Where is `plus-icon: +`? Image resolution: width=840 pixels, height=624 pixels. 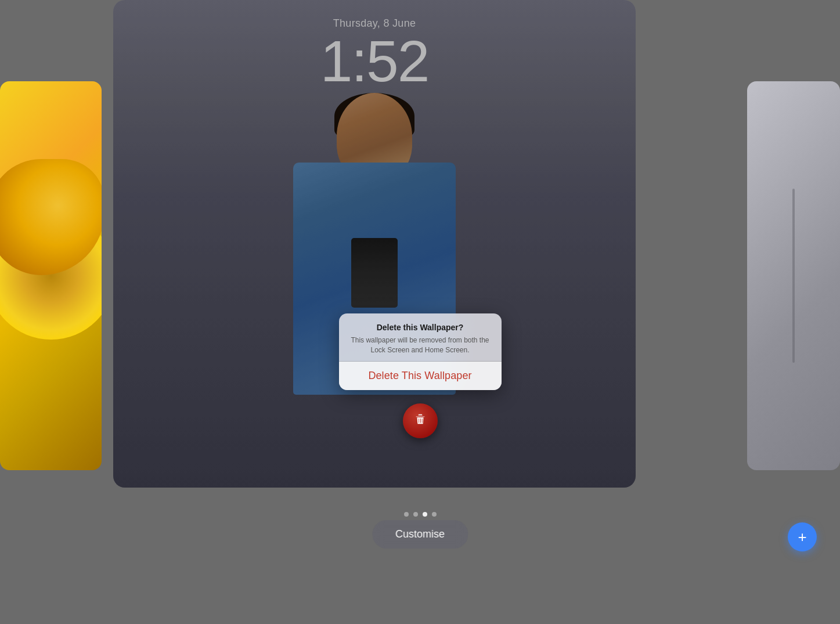 plus-icon: + is located at coordinates (802, 538).